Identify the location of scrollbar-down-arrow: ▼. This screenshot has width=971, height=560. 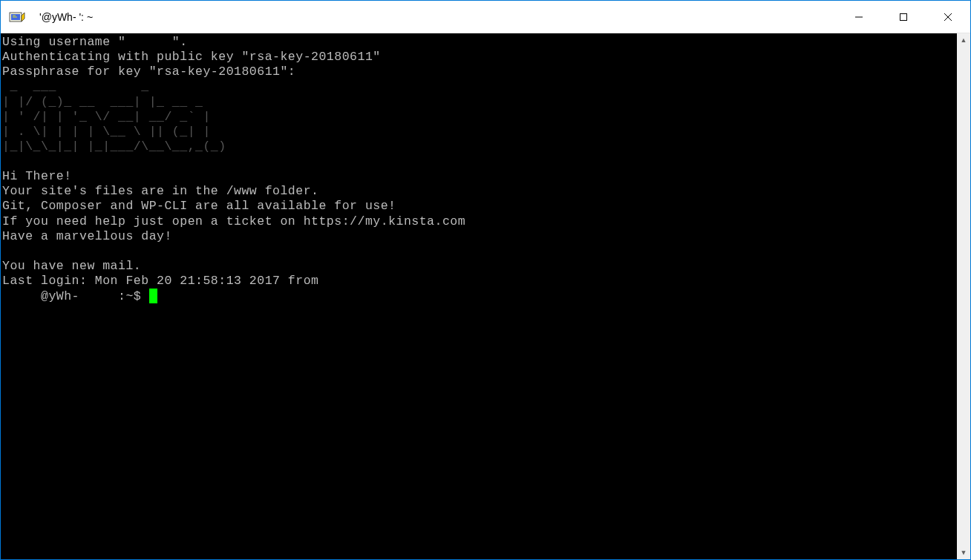
(964, 553).